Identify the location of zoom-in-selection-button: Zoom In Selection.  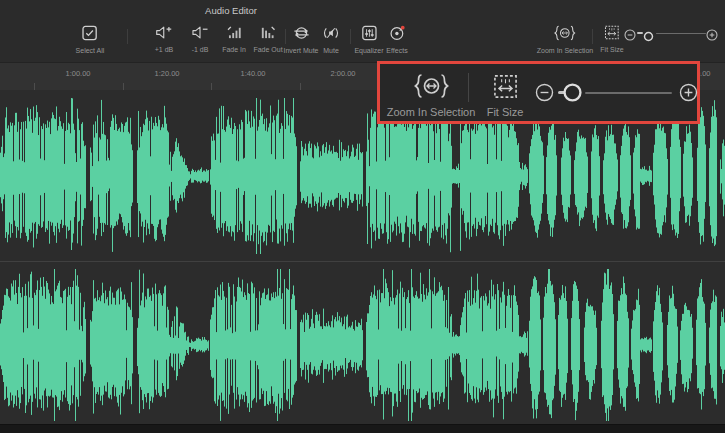
(565, 40).